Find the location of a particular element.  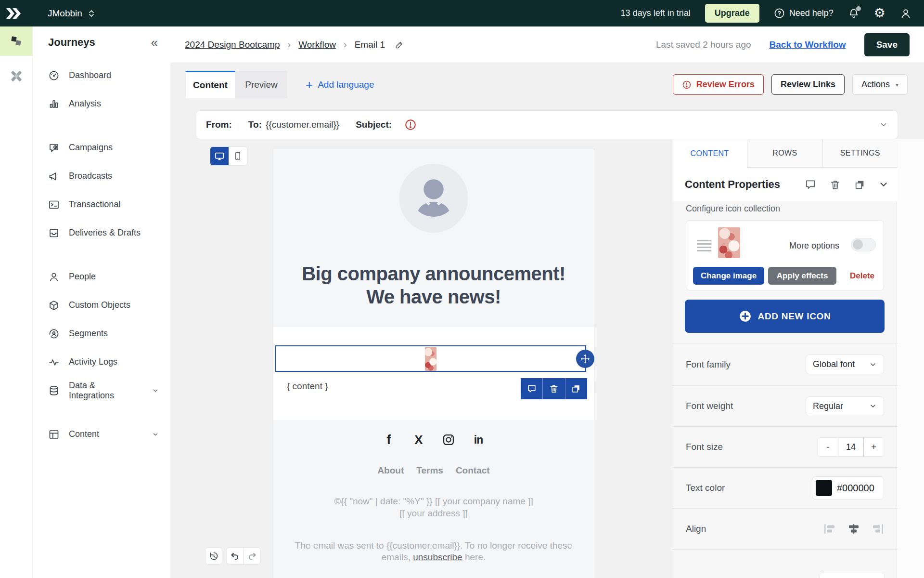

more-options-toggle is located at coordinates (863, 245).